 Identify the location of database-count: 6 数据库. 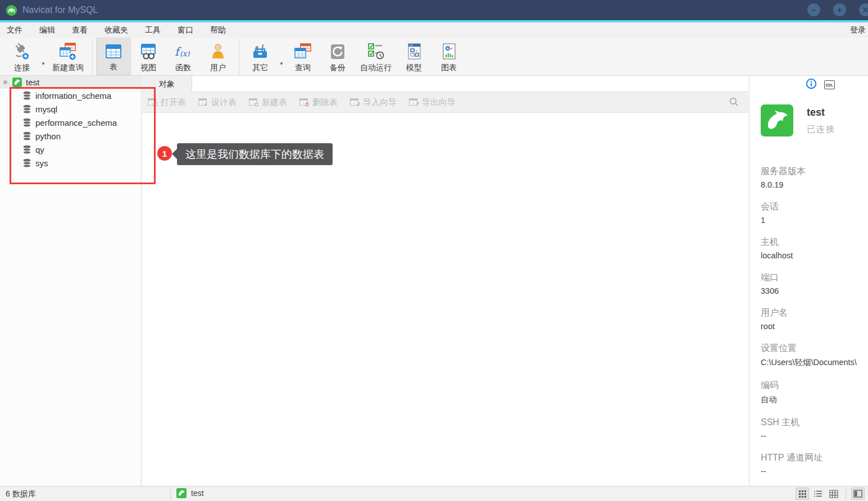
(21, 494).